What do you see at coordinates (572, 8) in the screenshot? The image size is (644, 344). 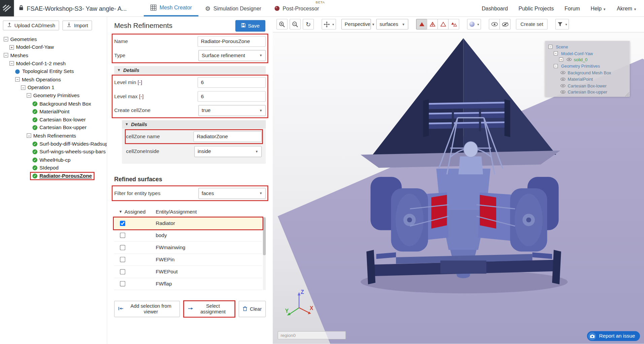 I see `nav-link-forum: Forum` at bounding box center [572, 8].